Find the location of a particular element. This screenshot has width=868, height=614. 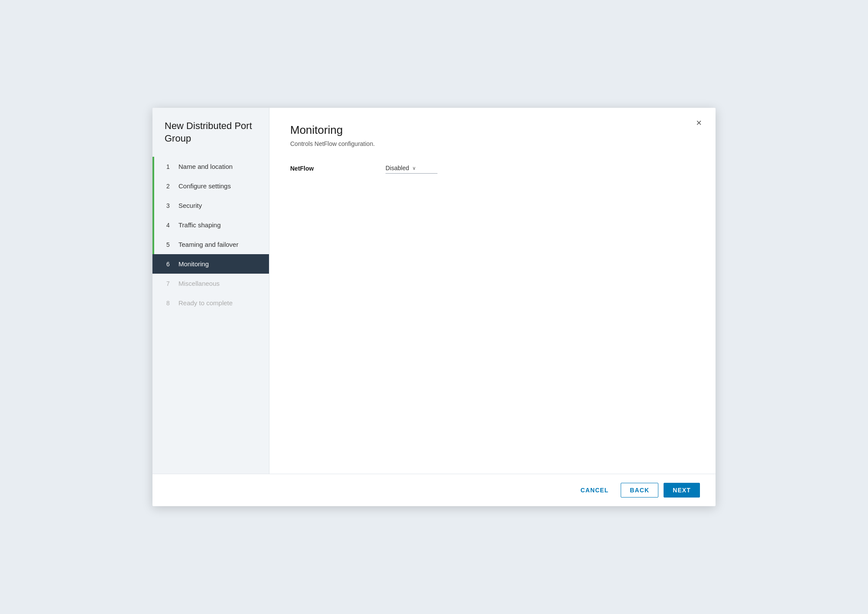

chevron-down-icon: ∨ is located at coordinates (414, 168).